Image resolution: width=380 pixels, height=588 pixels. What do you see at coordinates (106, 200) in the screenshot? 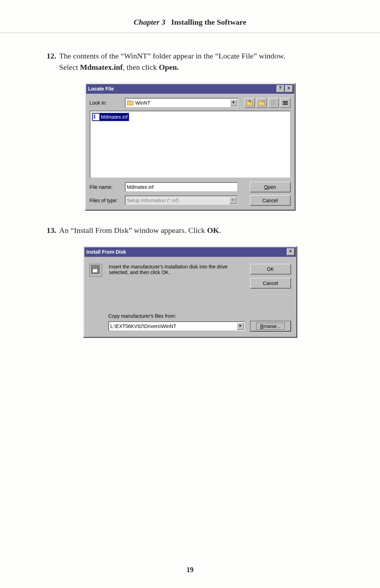
I see `filetype-label: Files of type:` at bounding box center [106, 200].